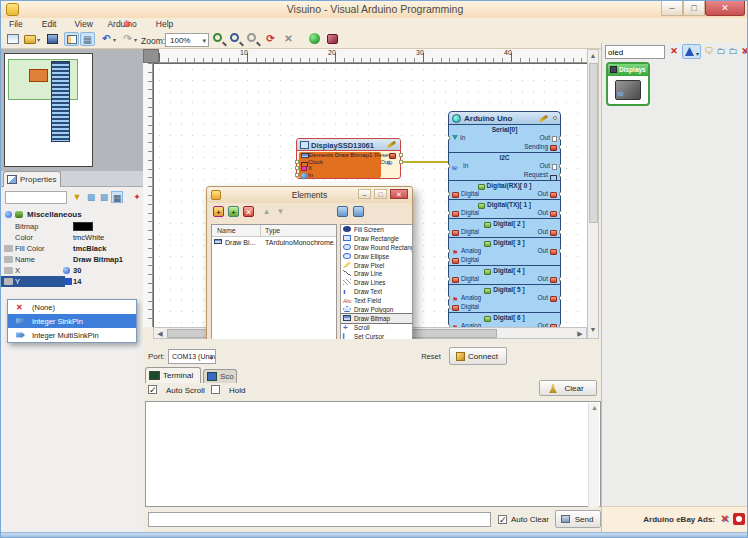 The height and width of the screenshot is (538, 748). Describe the element at coordinates (504, 298) in the screenshot. I see `arduino-section-digital5: Digital[ 5 ]AnalogOutDigital` at that location.